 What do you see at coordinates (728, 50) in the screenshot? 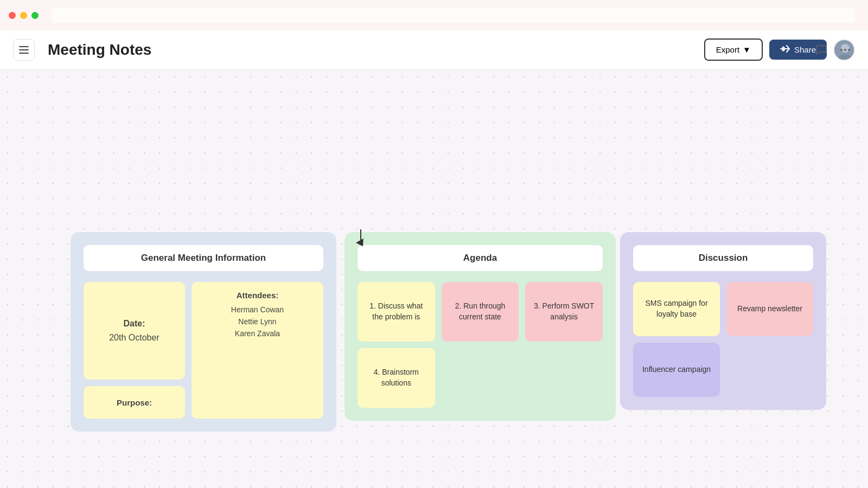
I see `export-label: Export` at bounding box center [728, 50].